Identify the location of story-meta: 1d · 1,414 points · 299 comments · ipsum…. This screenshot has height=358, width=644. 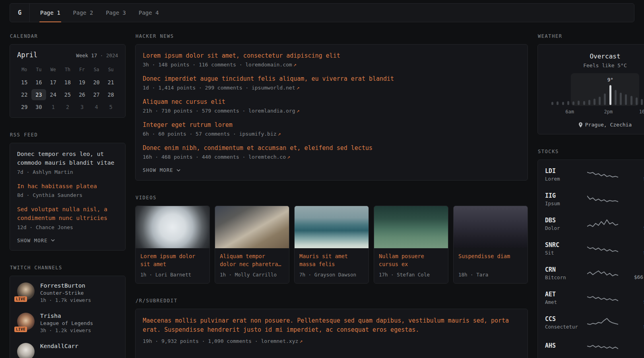
(332, 88).